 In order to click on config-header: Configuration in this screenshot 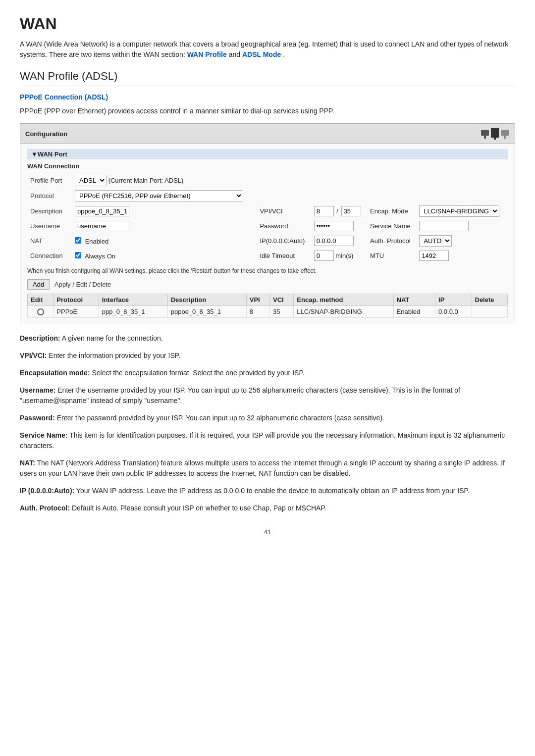, I will do `click(268, 134)`.